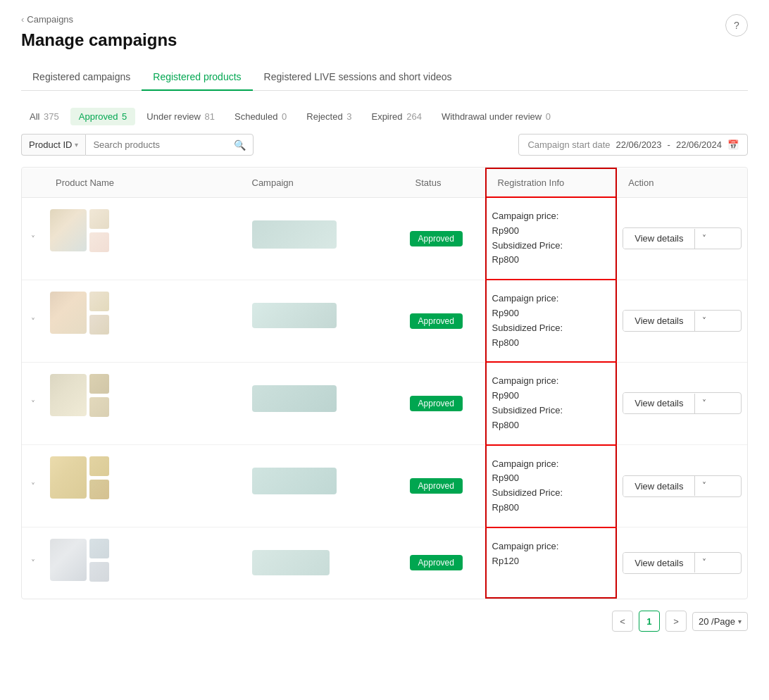  What do you see at coordinates (396, 117) in the screenshot?
I see `status-tab-expired: Expired 264` at bounding box center [396, 117].